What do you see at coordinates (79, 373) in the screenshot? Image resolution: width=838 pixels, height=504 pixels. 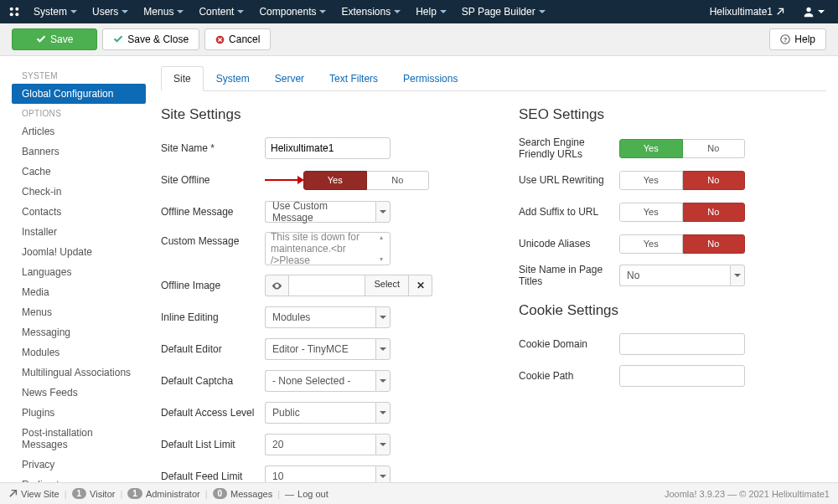 I see `sidebar-item: Multilingual Associations` at bounding box center [79, 373].